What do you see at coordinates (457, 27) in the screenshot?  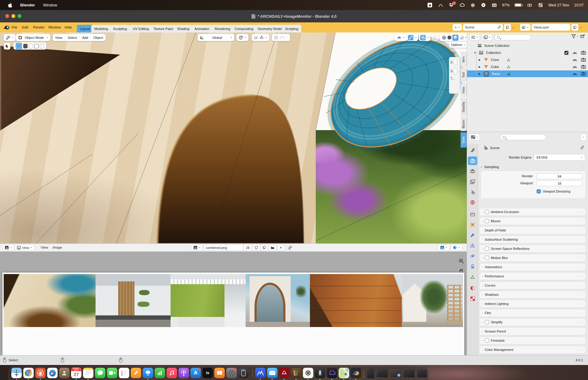 I see `scene-browse-button: ∨` at bounding box center [457, 27].